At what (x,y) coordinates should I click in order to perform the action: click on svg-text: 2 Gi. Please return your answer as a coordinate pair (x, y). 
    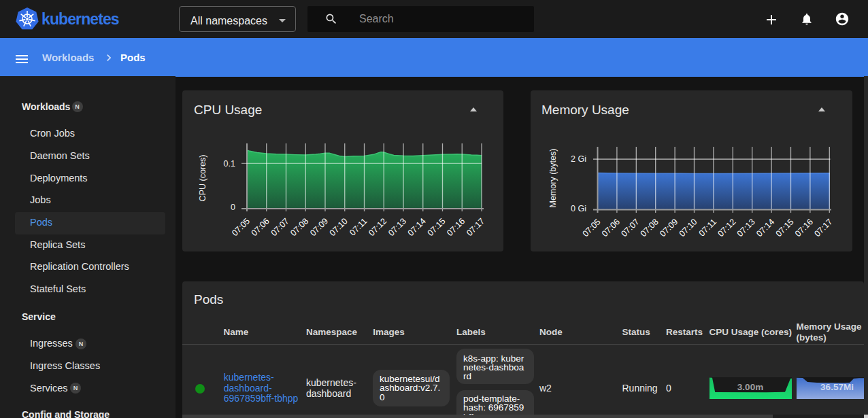
    Looking at the image, I should click on (578, 159).